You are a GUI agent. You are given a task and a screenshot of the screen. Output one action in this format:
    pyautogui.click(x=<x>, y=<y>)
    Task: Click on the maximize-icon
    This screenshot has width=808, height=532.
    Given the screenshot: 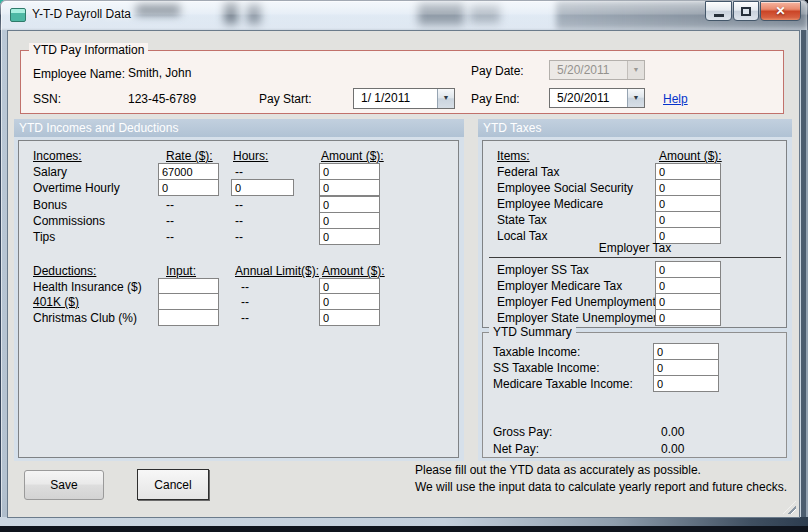 What is the action you would take?
    pyautogui.click(x=746, y=12)
    